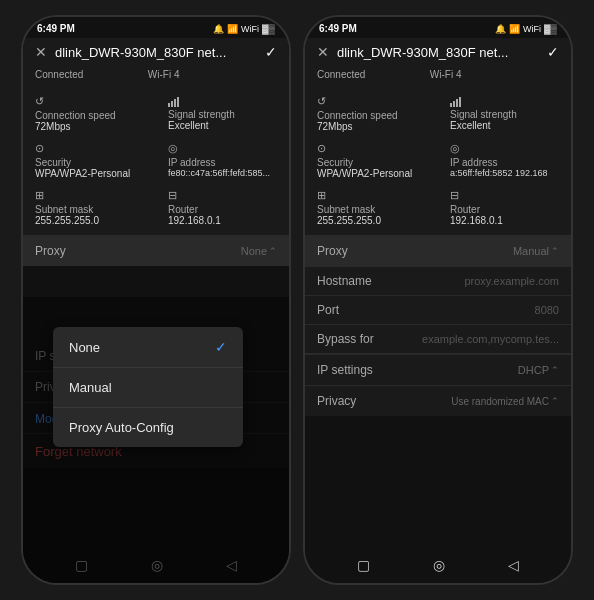 This screenshot has height=600, width=594. I want to click on dropdown-item-manual: Manual, so click(148, 388).